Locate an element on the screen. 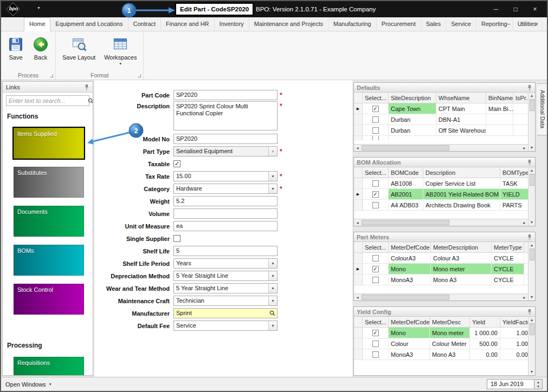 This screenshot has width=548, height=392. field-taxable: ✓ is located at coordinates (177, 164).